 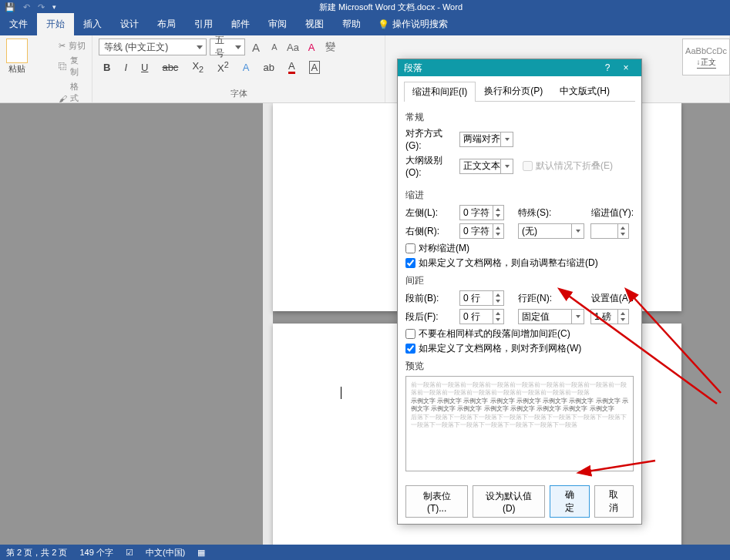 What do you see at coordinates (551, 317) in the screenshot?
I see `line-spacing-combo: 固定值` at bounding box center [551, 317].